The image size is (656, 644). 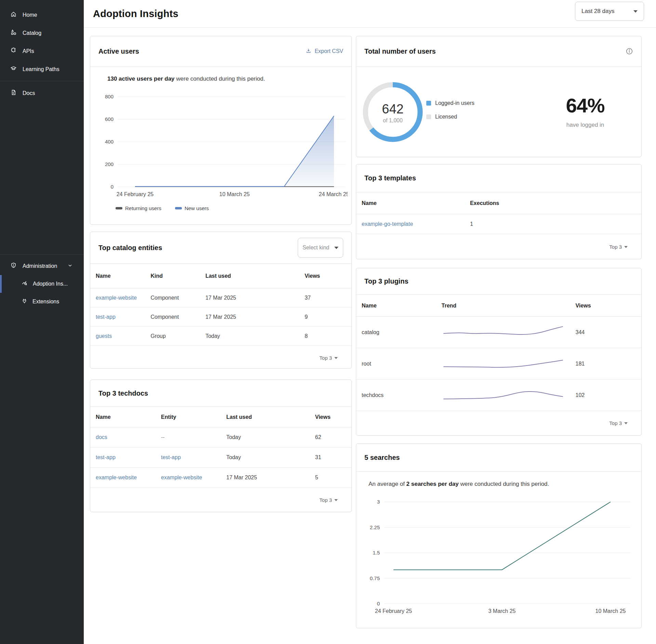 What do you see at coordinates (172, 336) in the screenshot?
I see `cell-kind: Group` at bounding box center [172, 336].